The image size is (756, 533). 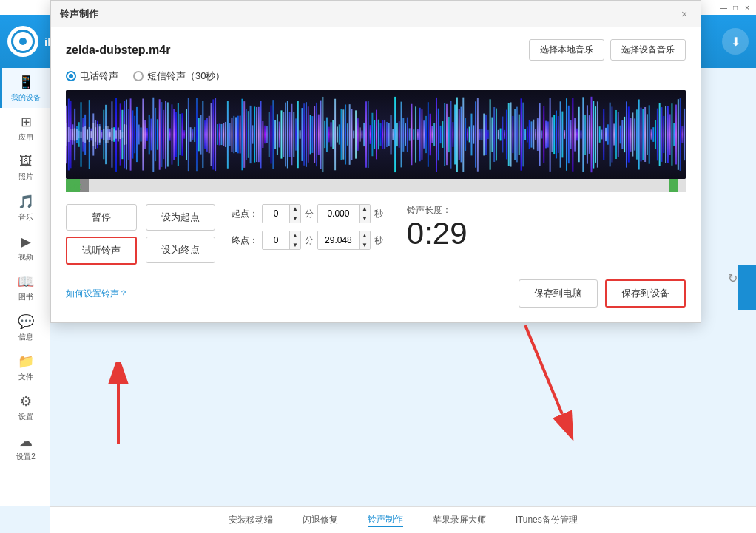 What do you see at coordinates (308, 240) in the screenshot?
I see `end-time-row: 终点： ▲ ▼ 分 ▲ ▼` at bounding box center [308, 240].